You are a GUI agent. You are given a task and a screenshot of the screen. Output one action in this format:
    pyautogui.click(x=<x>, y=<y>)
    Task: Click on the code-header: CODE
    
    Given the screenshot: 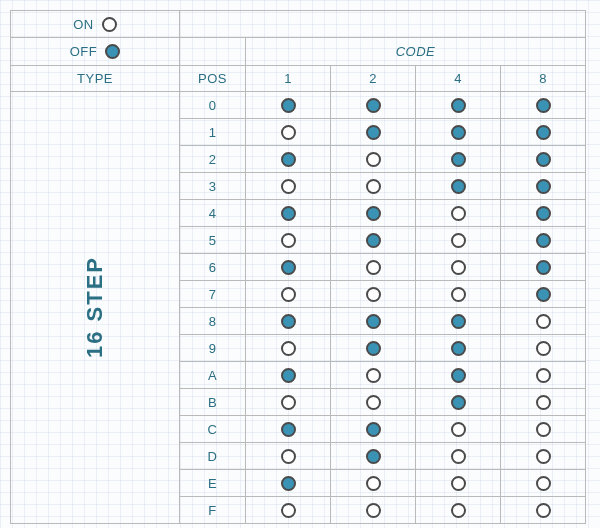 What is the action you would take?
    pyautogui.click(x=416, y=52)
    